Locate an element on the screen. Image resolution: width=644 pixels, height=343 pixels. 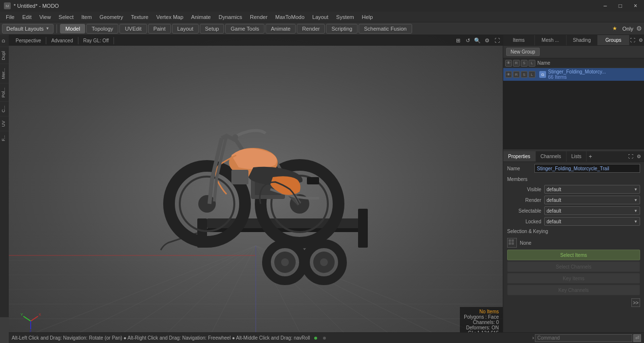
gl-icon-s: S is located at coordinates (524, 63).